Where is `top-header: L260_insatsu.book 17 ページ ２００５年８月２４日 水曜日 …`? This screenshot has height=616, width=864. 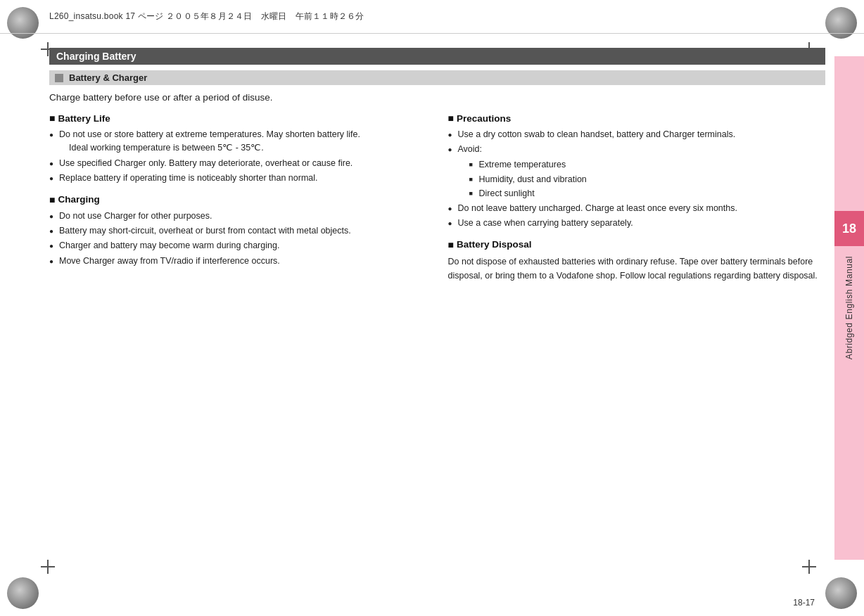
top-header: L260_insatsu.book 17 ページ ２００５年８月２４日 水曜日 … is located at coordinates (432, 17).